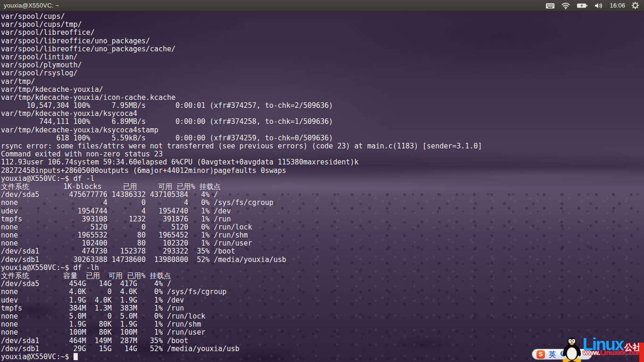 This screenshot has height=362, width=644. What do you see at coordinates (602, 349) in the screenshot?
I see `watermark: Linux公社 www.Linuxidc.com` at bounding box center [602, 349].